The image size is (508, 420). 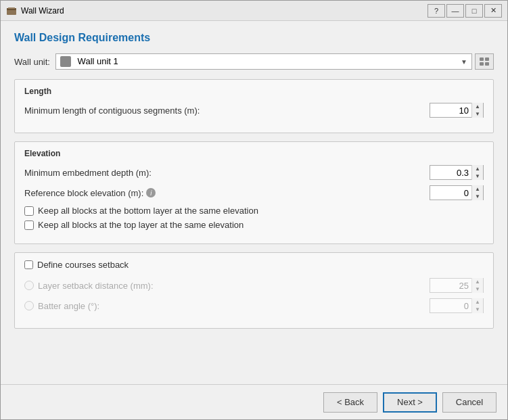 I want to click on ref-block-spin-buttons: ▲ ▼, so click(x=478, y=193).